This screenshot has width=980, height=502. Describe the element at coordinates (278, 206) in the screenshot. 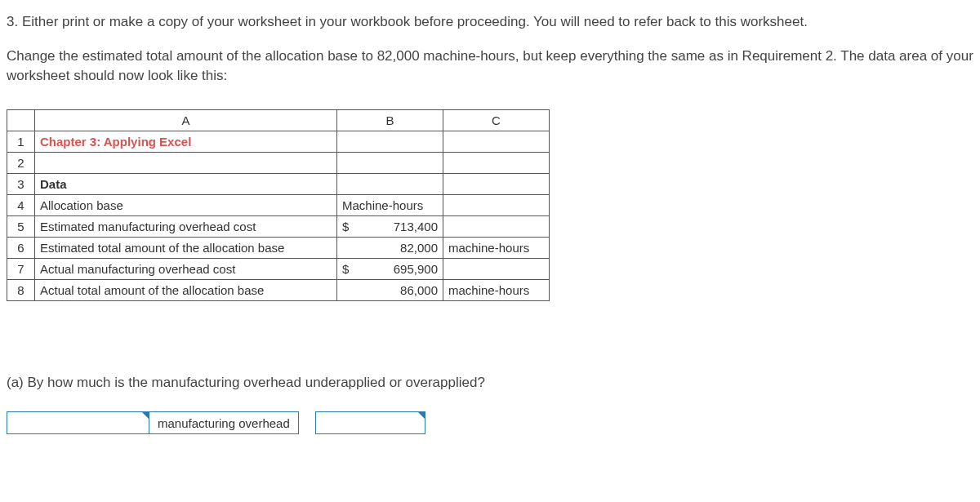

I see `table-row: 4 Allocation base Machine-hours` at that location.